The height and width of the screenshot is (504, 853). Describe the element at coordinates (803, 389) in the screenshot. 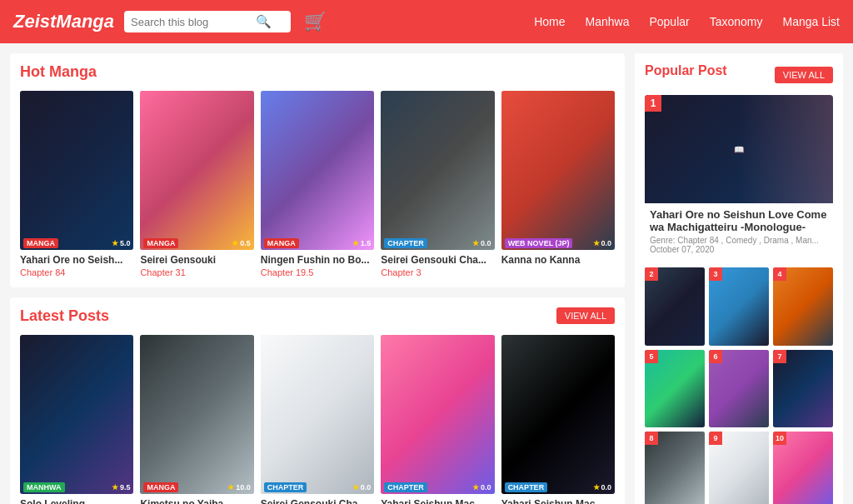

I see `popular-item-7: 7` at that location.